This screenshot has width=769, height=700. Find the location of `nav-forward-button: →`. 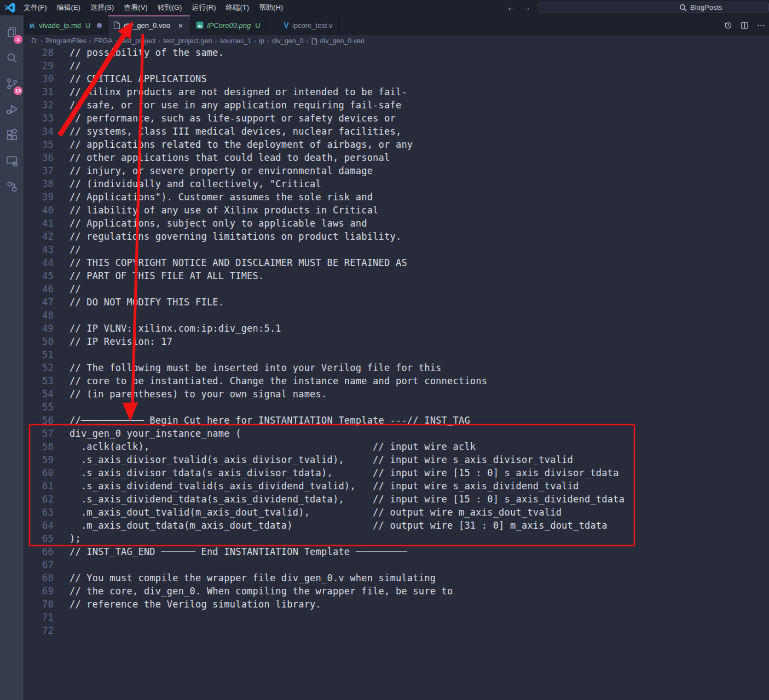

nav-forward-button: → is located at coordinates (527, 8).